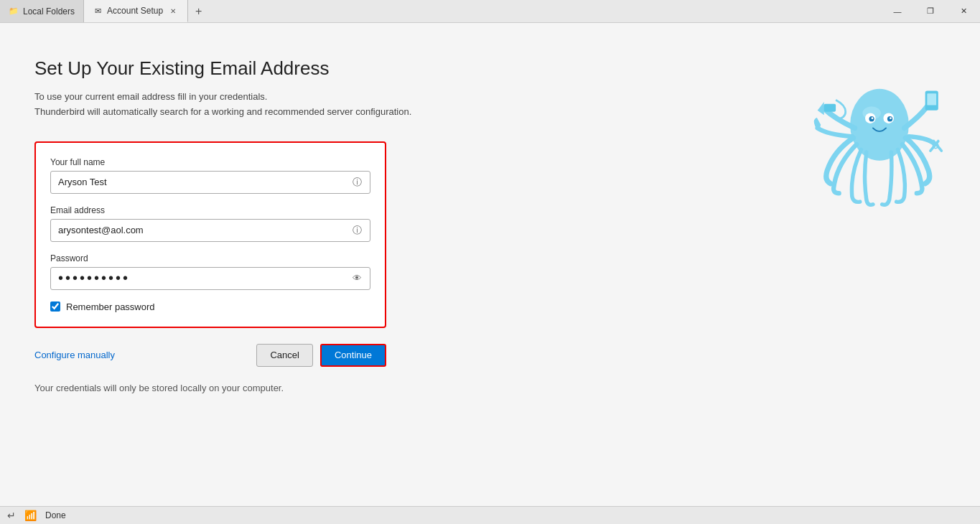  Describe the element at coordinates (111, 307) in the screenshot. I see `remember-label: Remember password` at that location.